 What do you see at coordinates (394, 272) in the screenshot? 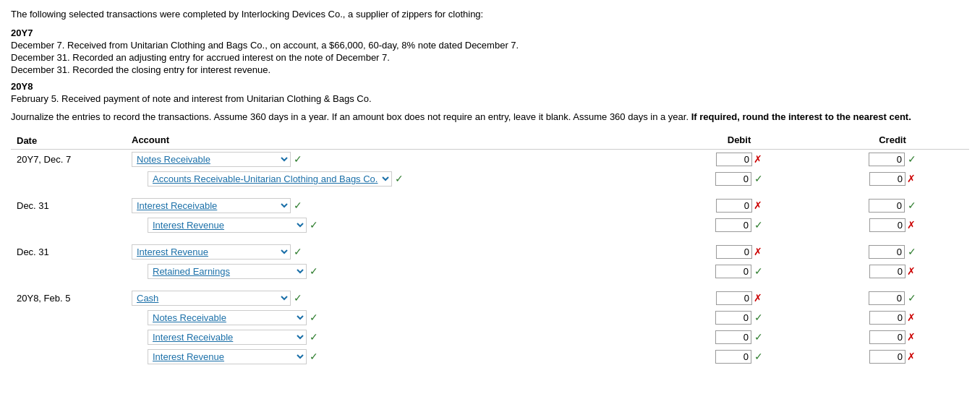
I see `account-cell: Retained Earnings✓` at bounding box center [394, 272].